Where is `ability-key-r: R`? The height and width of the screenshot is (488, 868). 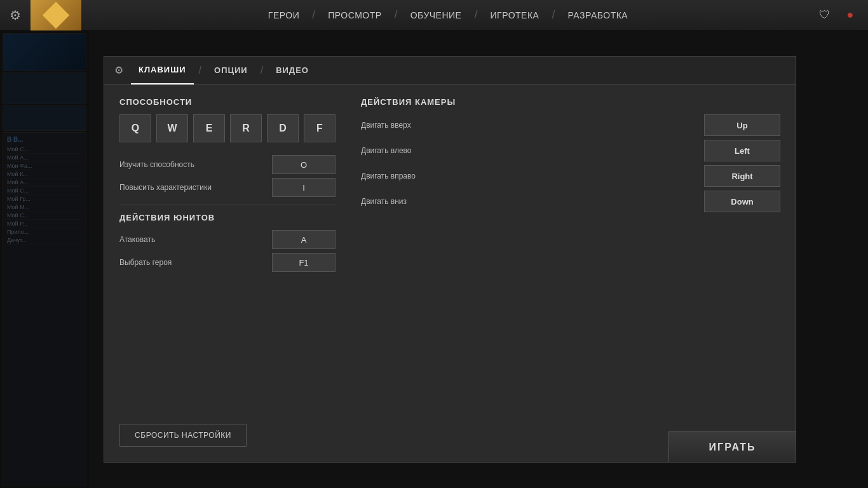
ability-key-r: R is located at coordinates (246, 128).